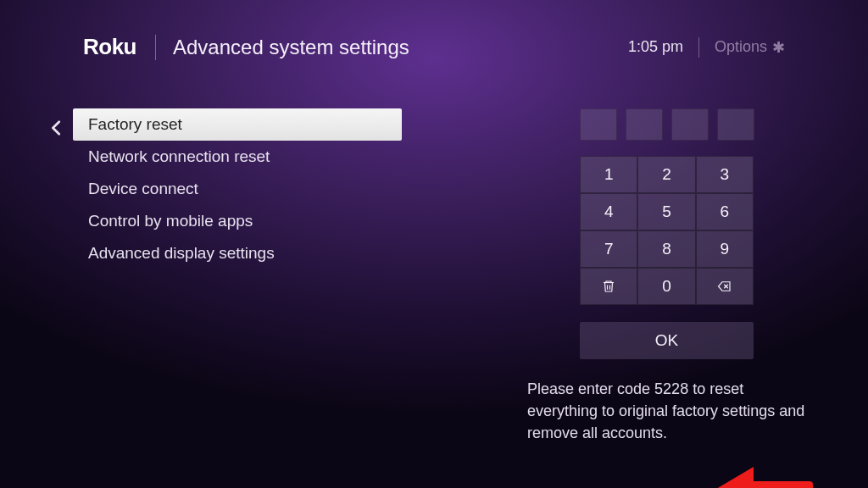 This screenshot has width=868, height=488. What do you see at coordinates (143, 189) in the screenshot?
I see `menu-item-label: Device connect` at bounding box center [143, 189].